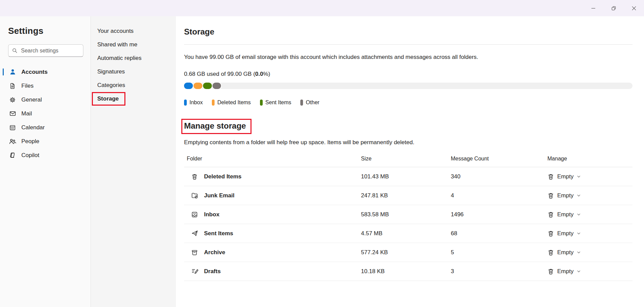  Describe the element at coordinates (215, 253) in the screenshot. I see `folder-name: Archive` at that location.